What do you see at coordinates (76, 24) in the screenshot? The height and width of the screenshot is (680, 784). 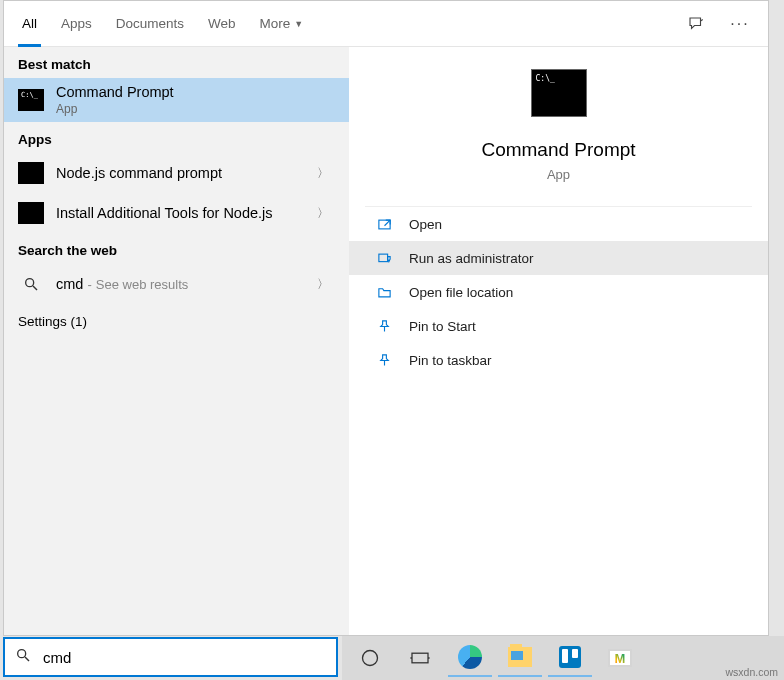 I see `tab-apps: Apps` at bounding box center [76, 24].